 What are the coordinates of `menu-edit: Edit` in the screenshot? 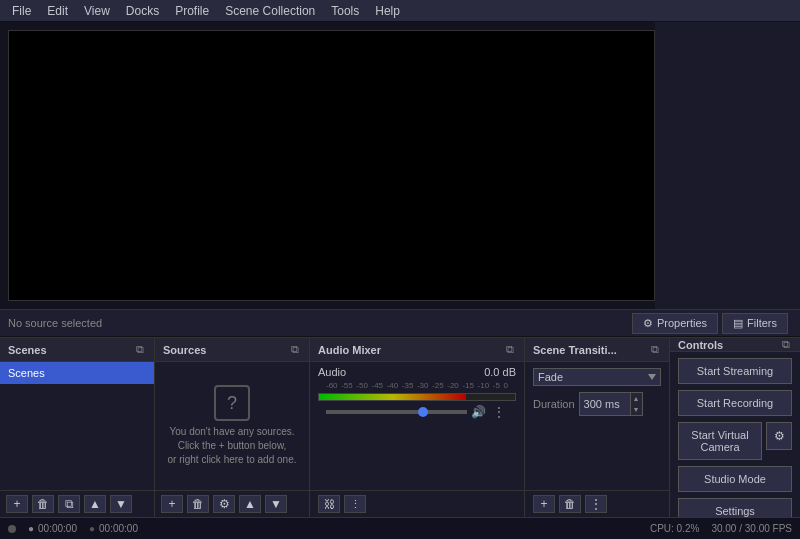 It's located at (58, 11).